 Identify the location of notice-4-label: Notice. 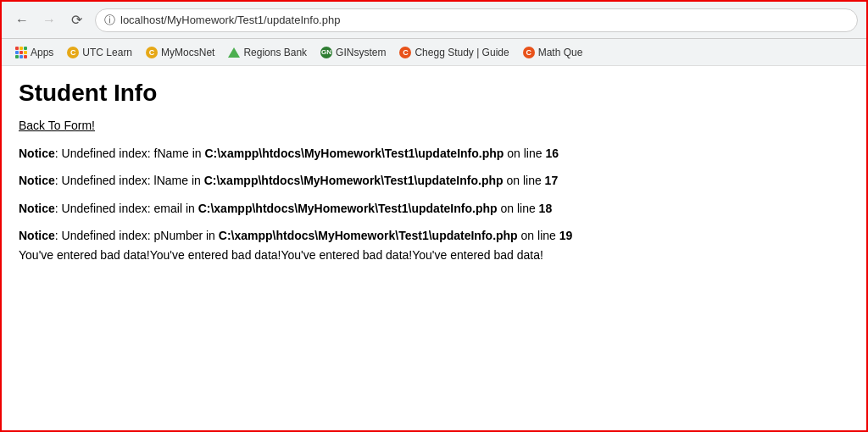
(37, 235).